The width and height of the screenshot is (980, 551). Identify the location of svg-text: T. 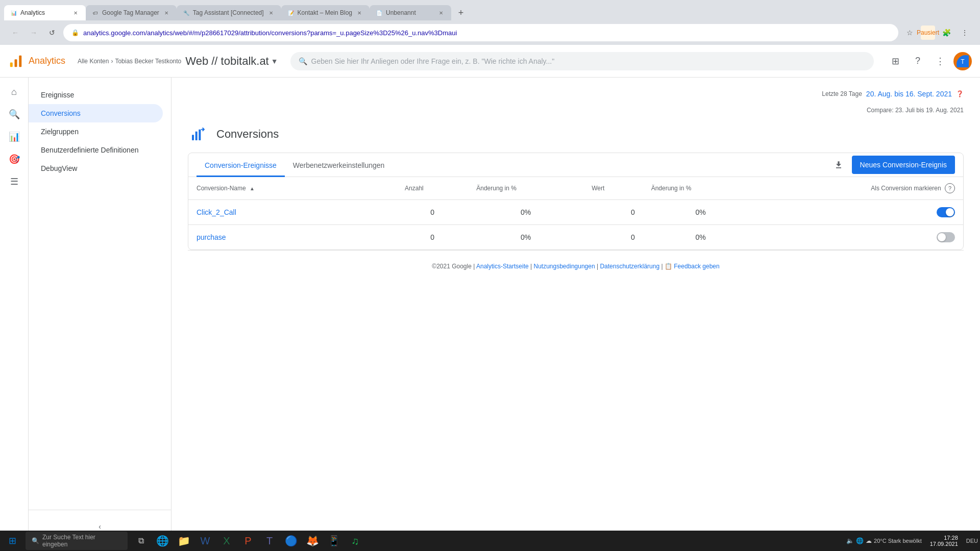
(963, 62).